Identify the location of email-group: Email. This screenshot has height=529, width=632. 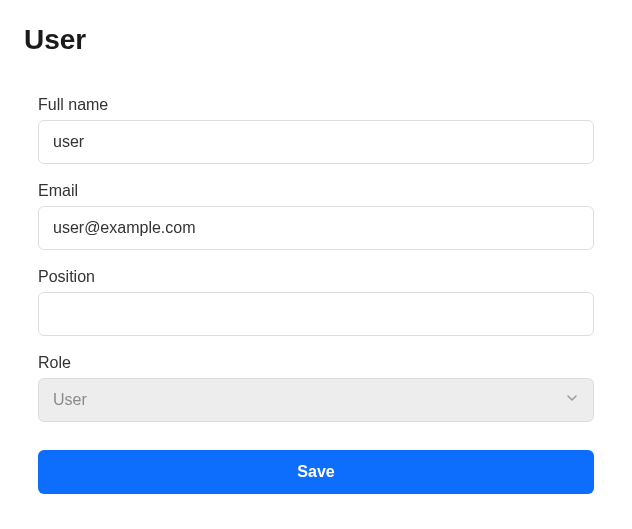
(316, 216).